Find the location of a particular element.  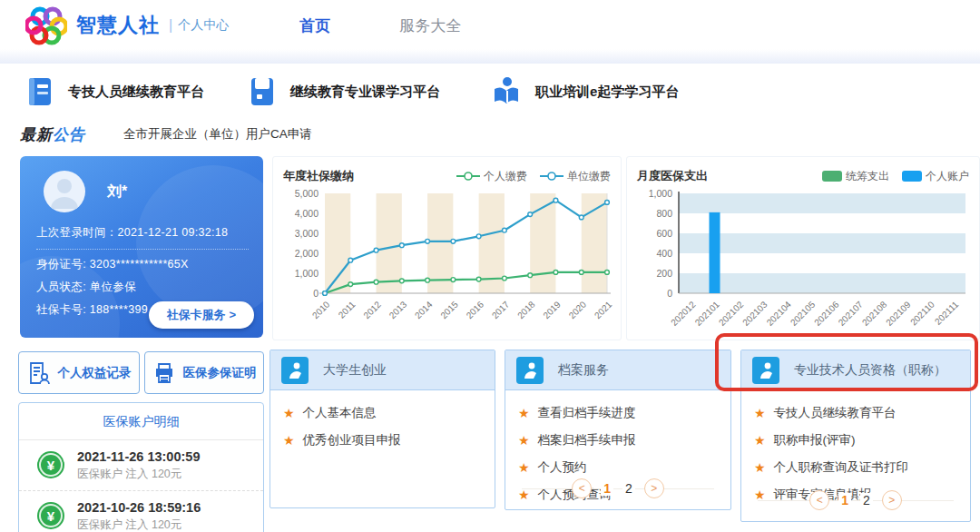

record-icon is located at coordinates (39, 373).